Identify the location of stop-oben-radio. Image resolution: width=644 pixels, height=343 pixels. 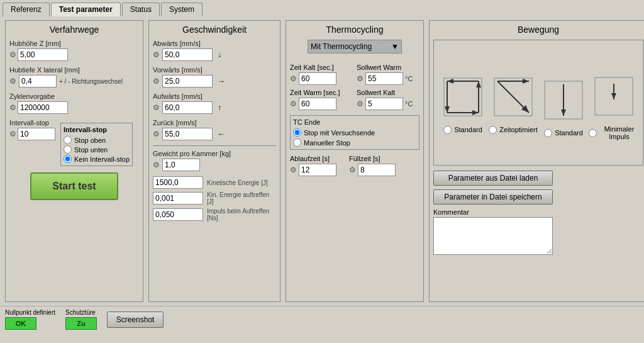
(68, 140).